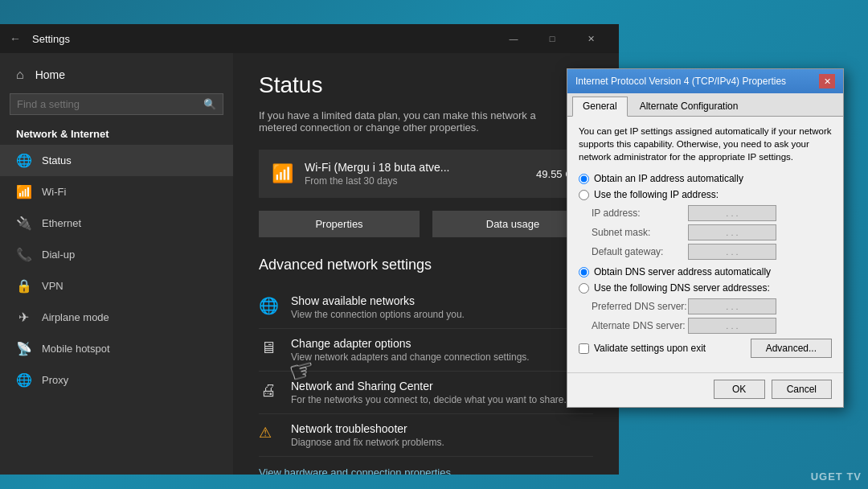  I want to click on sidebar-category: Network & Internet, so click(117, 135).